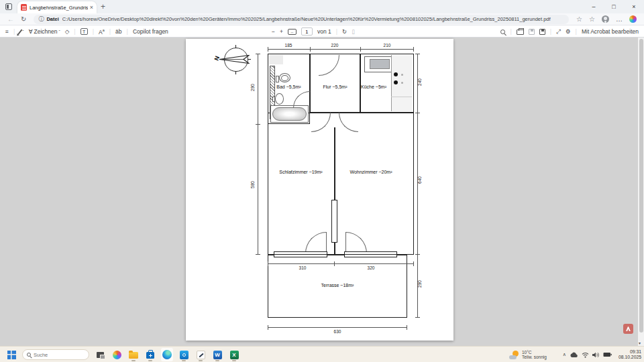 This screenshot has height=362, width=644. Describe the element at coordinates (608, 355) in the screenshot. I see `battery-icon` at that location.